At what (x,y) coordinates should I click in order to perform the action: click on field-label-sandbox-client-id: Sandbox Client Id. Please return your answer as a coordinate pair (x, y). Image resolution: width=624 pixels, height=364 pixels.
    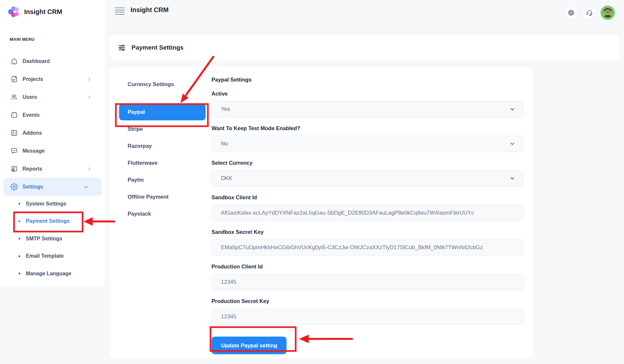
    Looking at the image, I should click on (367, 198).